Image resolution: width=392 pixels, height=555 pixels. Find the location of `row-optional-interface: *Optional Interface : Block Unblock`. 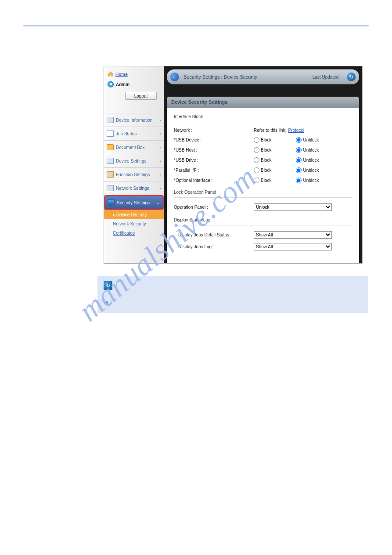

row-optional-interface: *Optional Interface : Block Unblock is located at coordinates (263, 180).